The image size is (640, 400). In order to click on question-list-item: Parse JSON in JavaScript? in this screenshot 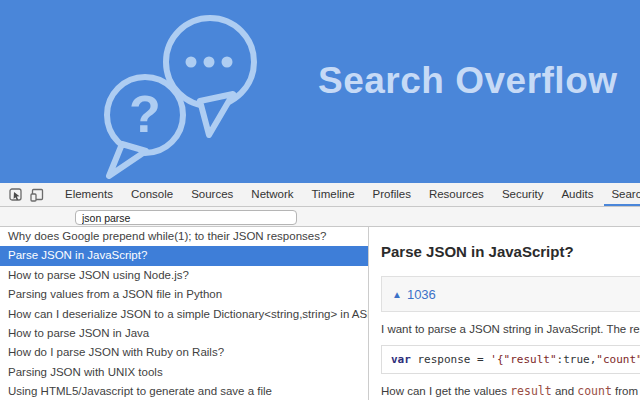, I will do `click(184, 256)`.